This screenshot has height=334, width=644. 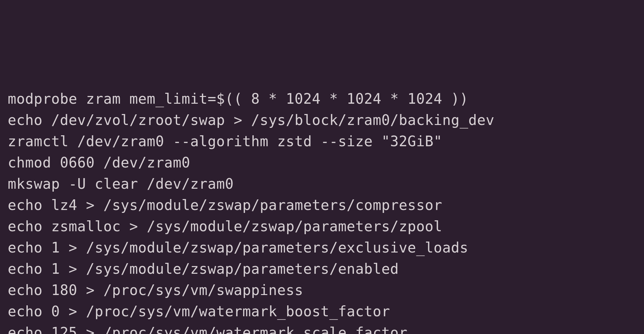 I want to click on terminal-line: echo 0 > /proc/sys/vm/watermark_boost_fa…, so click(x=322, y=311).